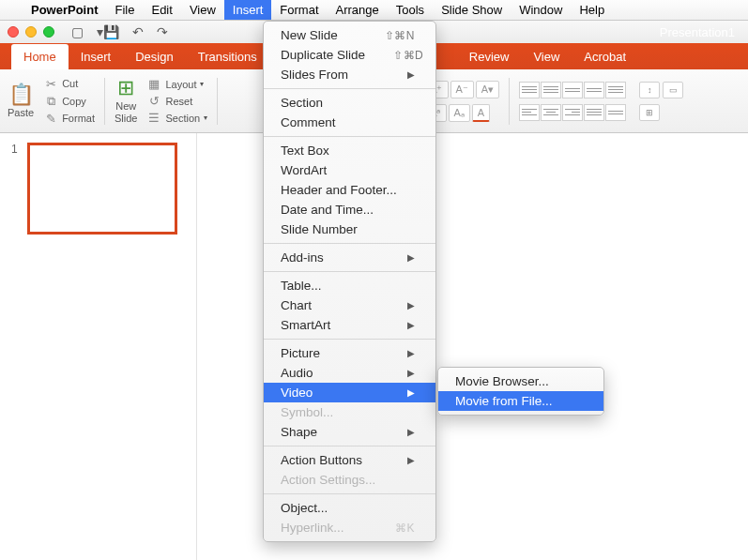  I want to click on menu-item-slides-from: Slides From▶, so click(349, 75).